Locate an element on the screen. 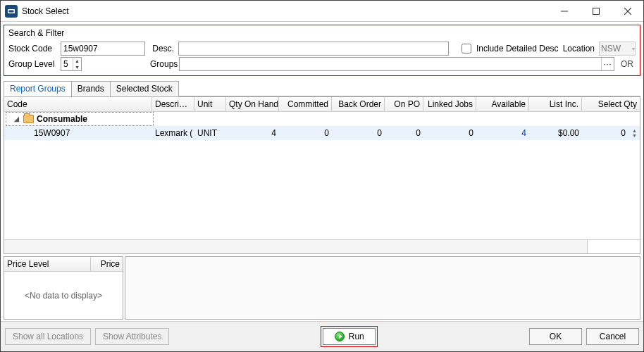 Image resolution: width=644 pixels, height=352 pixels. col-list-inc: List Inc. is located at coordinates (555, 104).